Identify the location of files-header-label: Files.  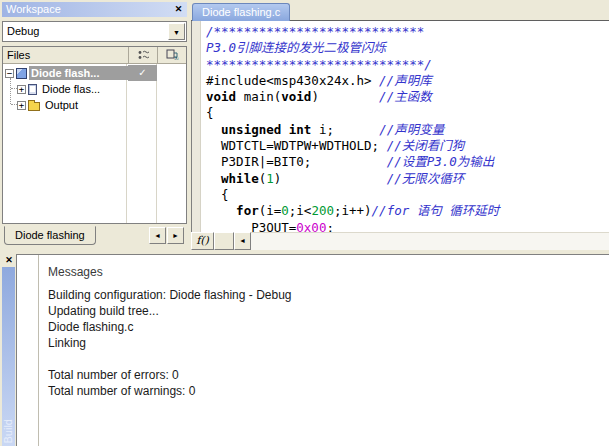
(66, 55).